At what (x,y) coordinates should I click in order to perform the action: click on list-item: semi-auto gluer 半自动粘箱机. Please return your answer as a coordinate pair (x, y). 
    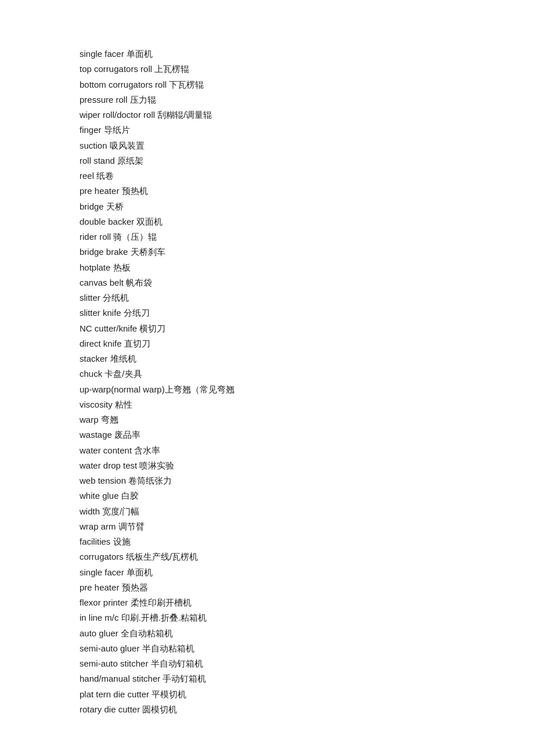
    Looking at the image, I should click on (306, 649).